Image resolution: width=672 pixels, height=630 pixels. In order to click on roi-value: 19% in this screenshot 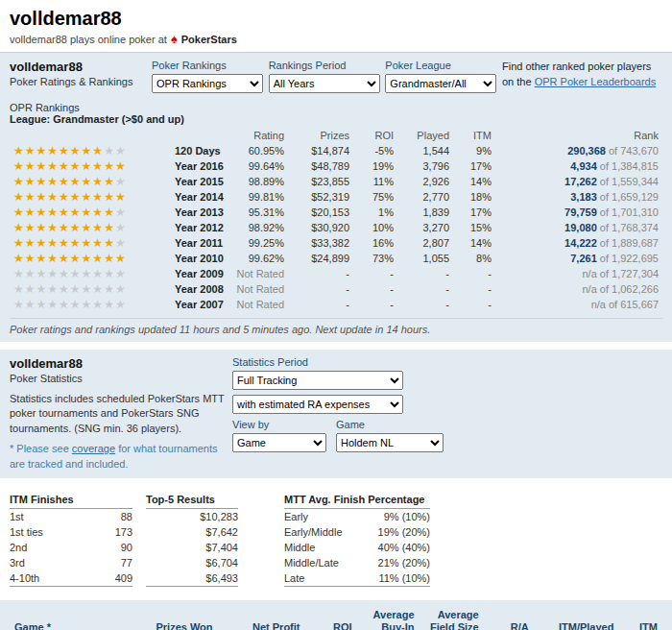, I will do `click(375, 166)`.